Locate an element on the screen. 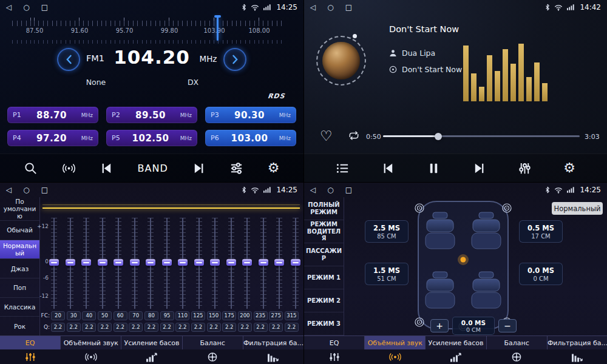 The height and width of the screenshot is (364, 607). progress-knob is located at coordinates (438, 136).